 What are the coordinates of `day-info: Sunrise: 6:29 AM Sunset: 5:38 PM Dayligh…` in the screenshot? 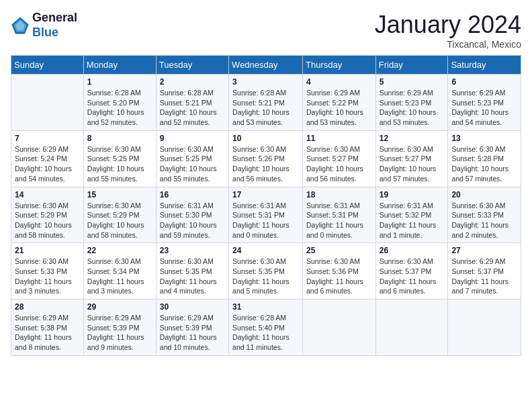 It's located at (47, 333).